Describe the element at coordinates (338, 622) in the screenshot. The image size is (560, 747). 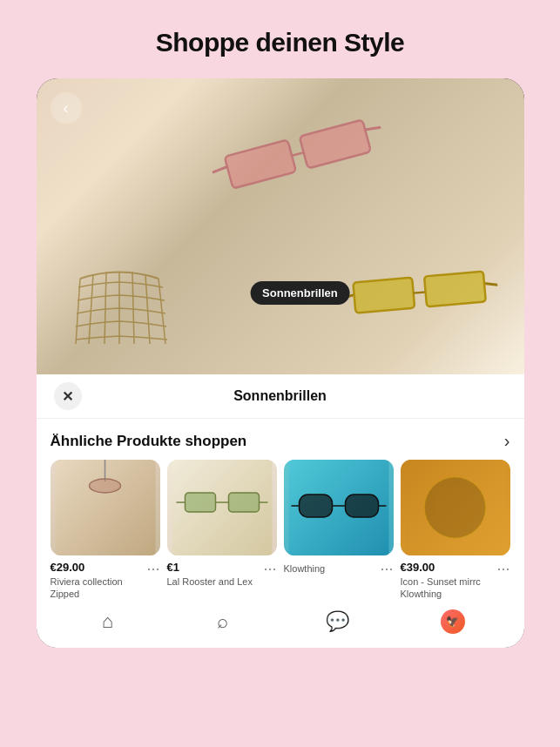
I see `nav-messages: 💬` at that location.